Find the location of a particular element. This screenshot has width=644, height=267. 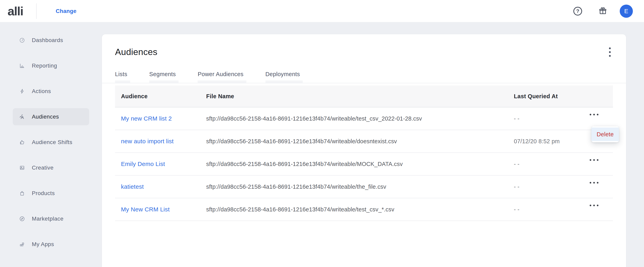

sidebar-item-label: Marketplace is located at coordinates (48, 219).